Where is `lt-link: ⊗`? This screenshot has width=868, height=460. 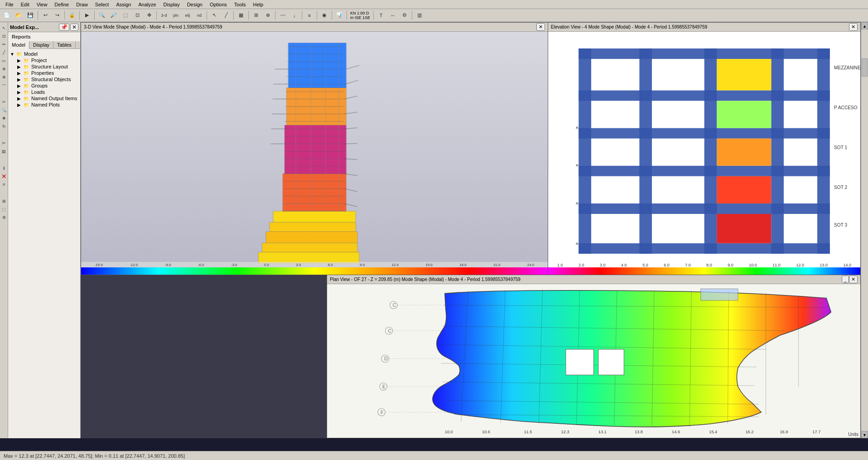
lt-link: ⊗ is located at coordinates (4, 77).